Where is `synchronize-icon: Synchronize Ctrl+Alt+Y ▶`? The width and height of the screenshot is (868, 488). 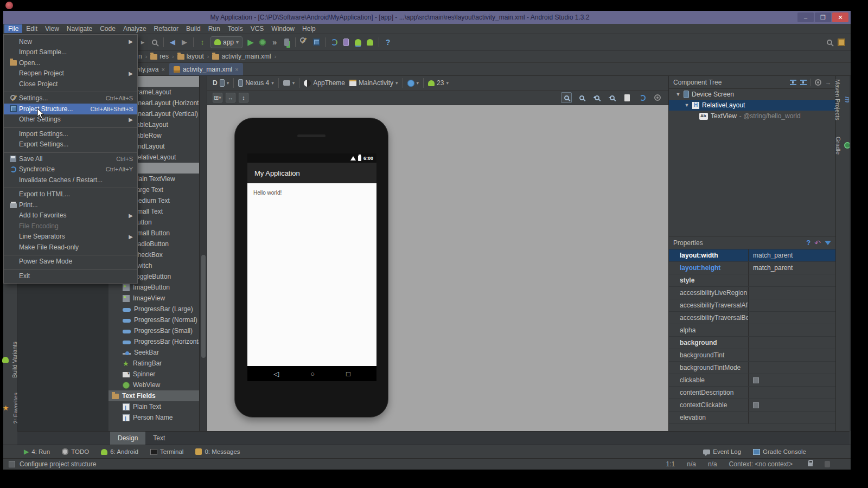 synchronize-icon: Synchronize Ctrl+Alt+Y ▶ is located at coordinates (71, 170).